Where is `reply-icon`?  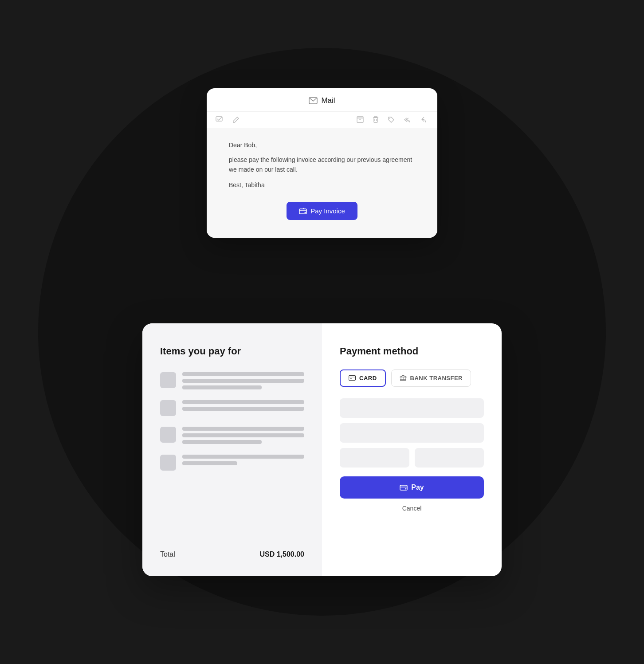 reply-icon is located at coordinates (425, 120).